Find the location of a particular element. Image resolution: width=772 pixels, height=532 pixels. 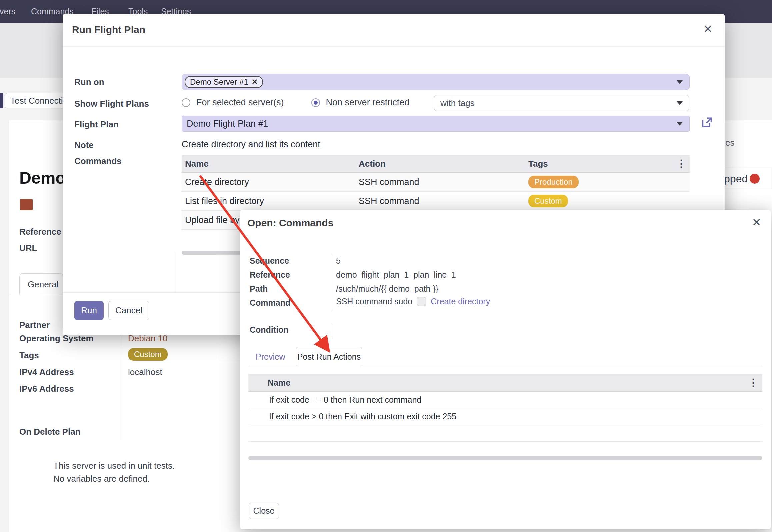

nav-item-servers: Servers is located at coordinates (8, 11).